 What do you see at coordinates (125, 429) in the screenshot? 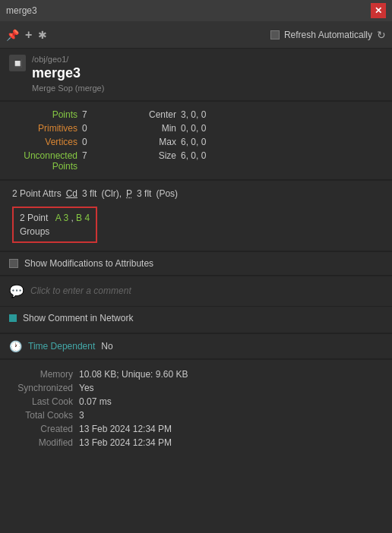
I see `created-value: 13 Feb 2024 12:34 PM` at bounding box center [125, 429].